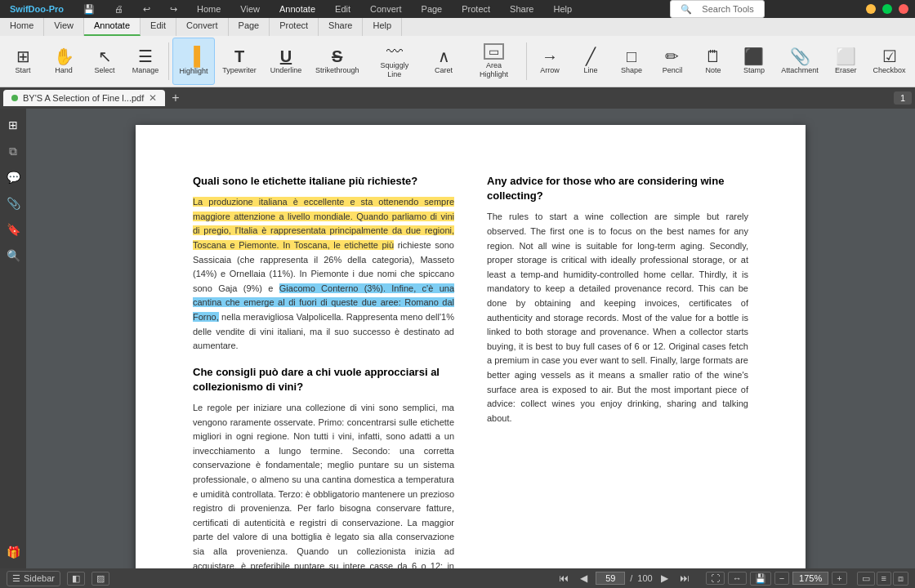  What do you see at coordinates (890, 56) in the screenshot?
I see `checkbox-icon: ☑` at bounding box center [890, 56].